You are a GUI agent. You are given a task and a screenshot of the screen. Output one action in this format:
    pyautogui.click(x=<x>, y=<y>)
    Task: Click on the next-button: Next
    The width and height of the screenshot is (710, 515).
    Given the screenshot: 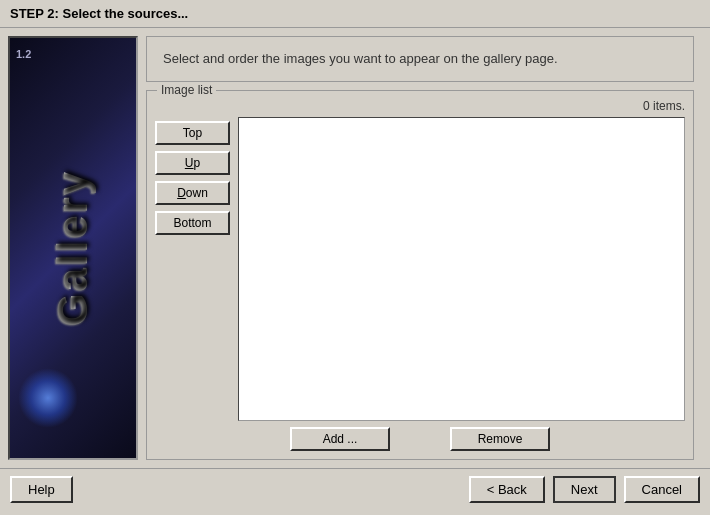 What is the action you would take?
    pyautogui.click(x=584, y=490)
    